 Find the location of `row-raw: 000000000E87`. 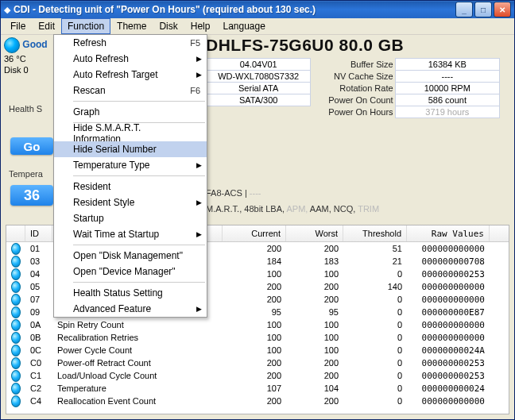

row-raw: 000000000E87 is located at coordinates (448, 313).